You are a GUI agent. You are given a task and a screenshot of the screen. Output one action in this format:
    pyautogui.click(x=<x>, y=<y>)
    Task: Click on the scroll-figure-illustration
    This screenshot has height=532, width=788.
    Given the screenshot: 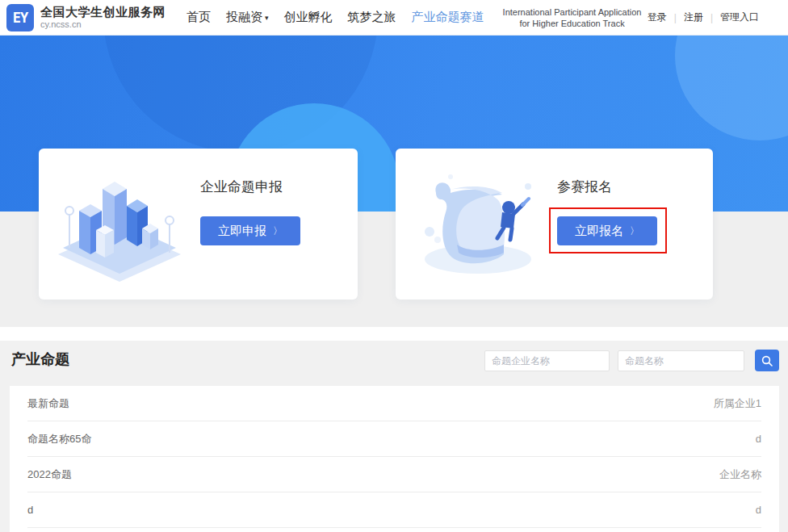 What is the action you would take?
    pyautogui.click(x=476, y=224)
    